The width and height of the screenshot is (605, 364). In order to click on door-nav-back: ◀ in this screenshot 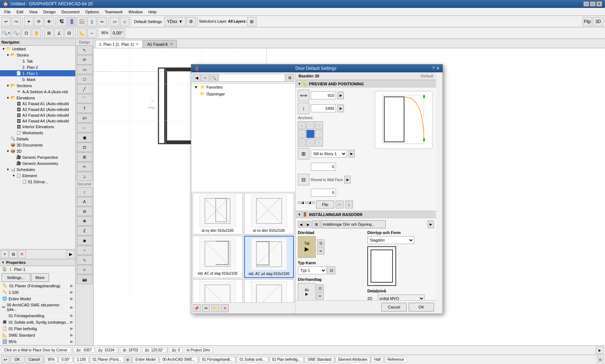, I will do `click(197, 78)`.